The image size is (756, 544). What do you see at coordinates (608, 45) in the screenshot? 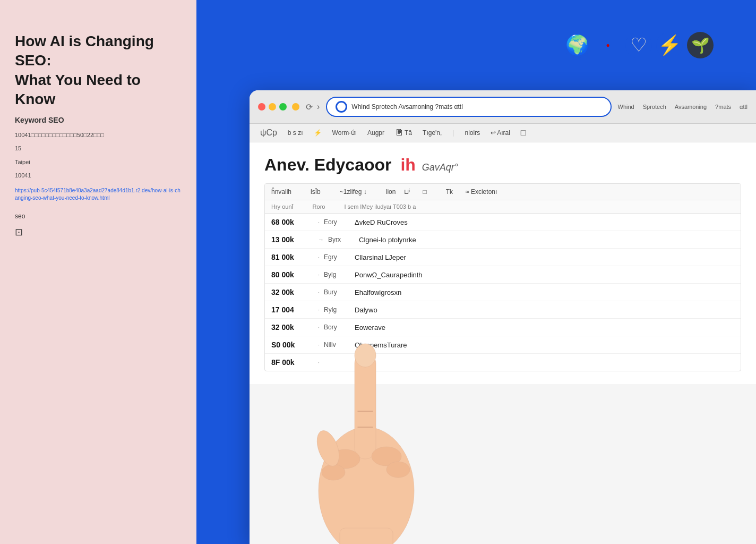
I see `icon-2: ●` at bounding box center [608, 45].